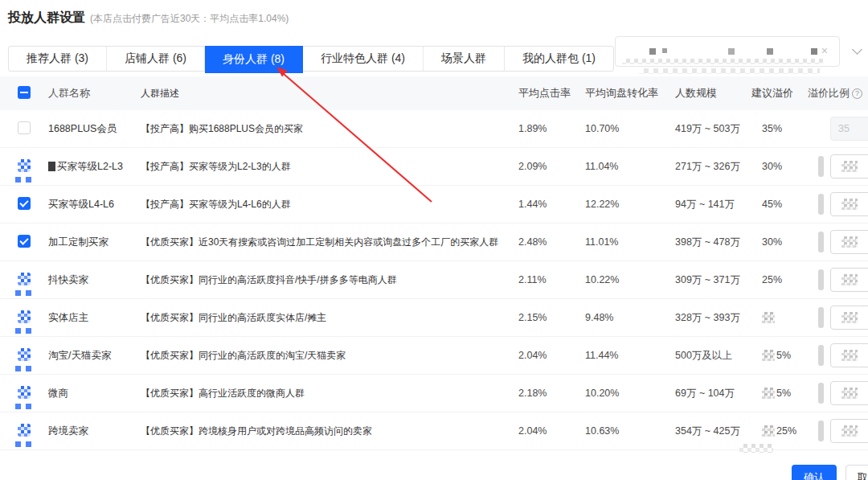 The width and height of the screenshot is (868, 480). What do you see at coordinates (727, 51) in the screenshot?
I see `audience-filter-redacted: ×` at bounding box center [727, 51].